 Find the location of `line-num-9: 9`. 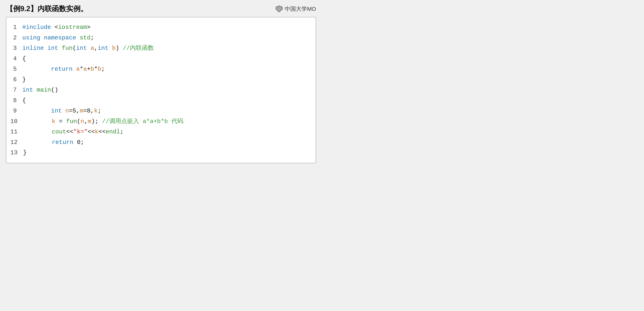

line-num-9: 9 is located at coordinates (16, 111).